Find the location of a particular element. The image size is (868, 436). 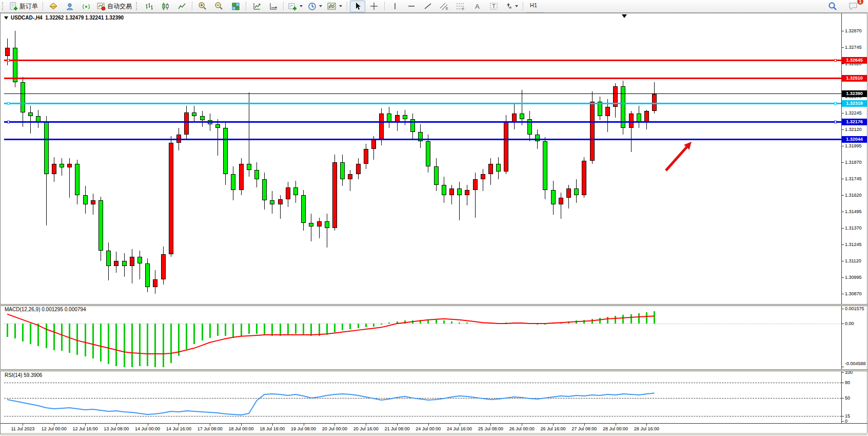

collapse-triangle-icon is located at coordinates (6, 18).